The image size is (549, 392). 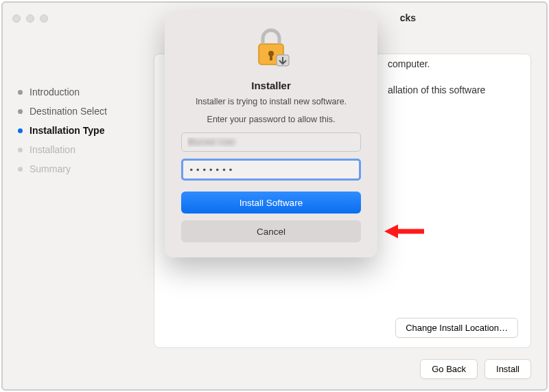 I want to click on step-label: Installation, so click(x=52, y=150).